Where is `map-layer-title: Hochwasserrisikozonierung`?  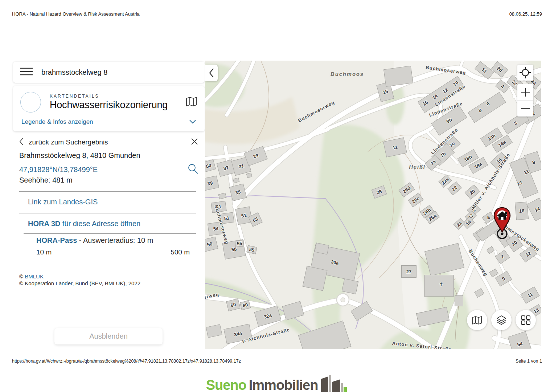 map-layer-title: Hochwasserrisikozonierung is located at coordinates (118, 105).